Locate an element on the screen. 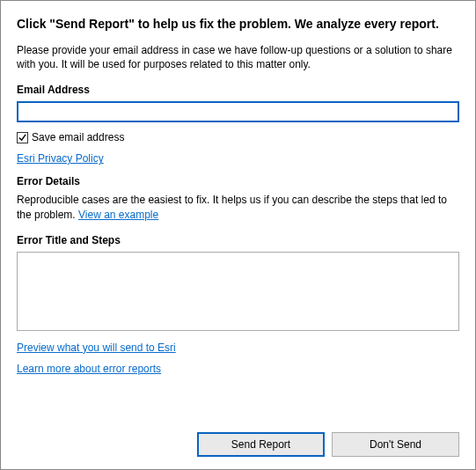  save-email-checkbox is located at coordinates (23, 137).